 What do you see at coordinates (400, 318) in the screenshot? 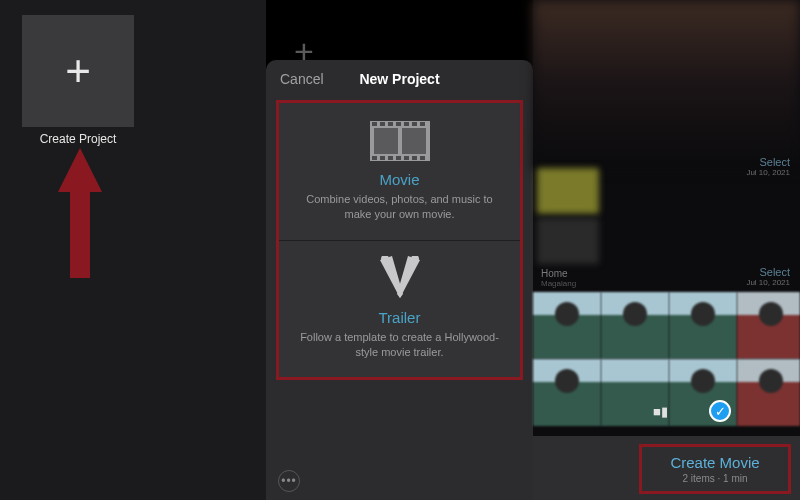
I see `trailer-option-title: Trailer` at bounding box center [400, 318].